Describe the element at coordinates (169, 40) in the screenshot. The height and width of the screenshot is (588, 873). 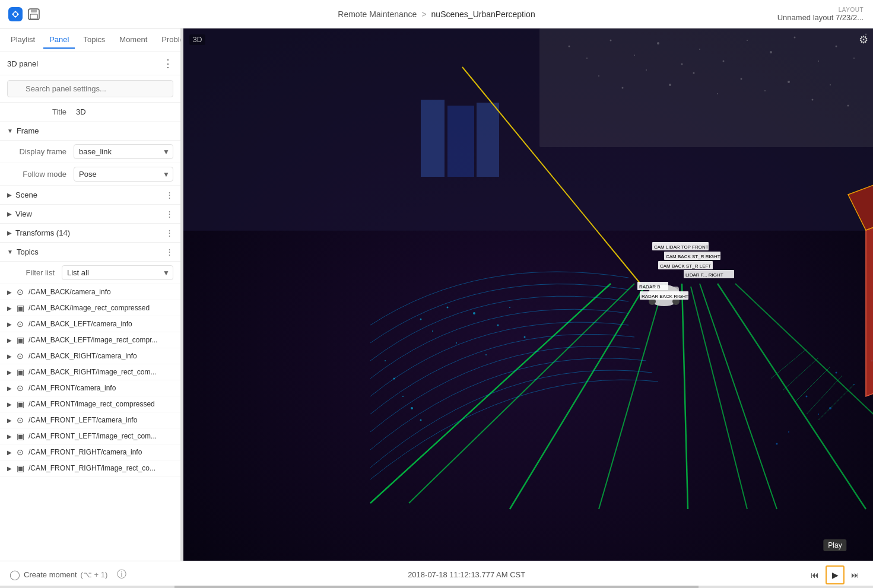
I see `tab-problems: Problems` at that location.